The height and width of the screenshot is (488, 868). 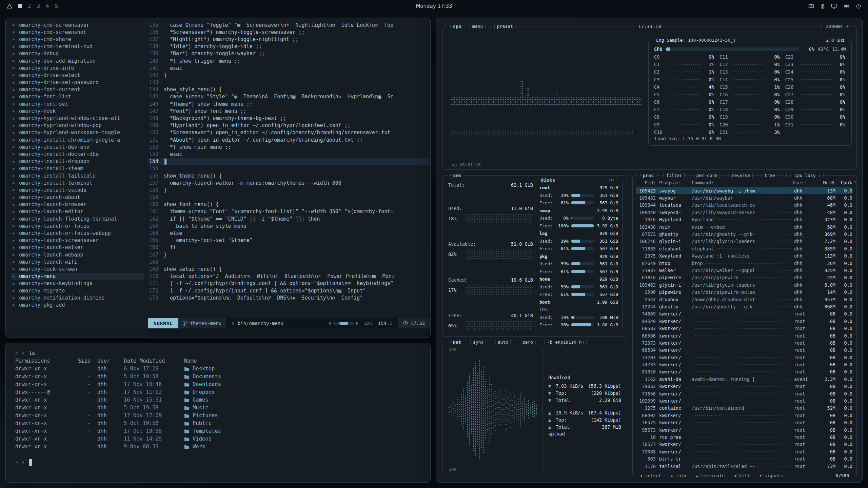 What do you see at coordinates (707, 176) in the screenshot?
I see `proc-option-button: per-core` at bounding box center [707, 176].